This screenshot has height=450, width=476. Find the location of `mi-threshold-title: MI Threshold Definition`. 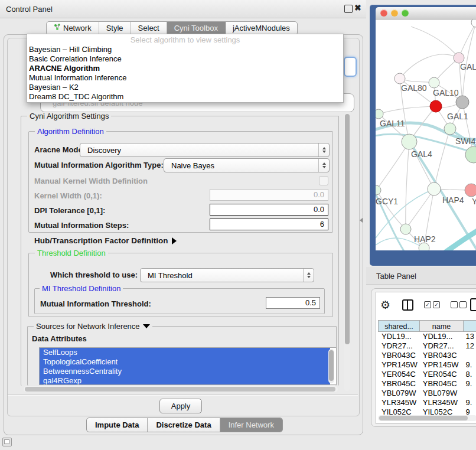

mi-threshold-title: MI Threshold Definition is located at coordinates (81, 288).